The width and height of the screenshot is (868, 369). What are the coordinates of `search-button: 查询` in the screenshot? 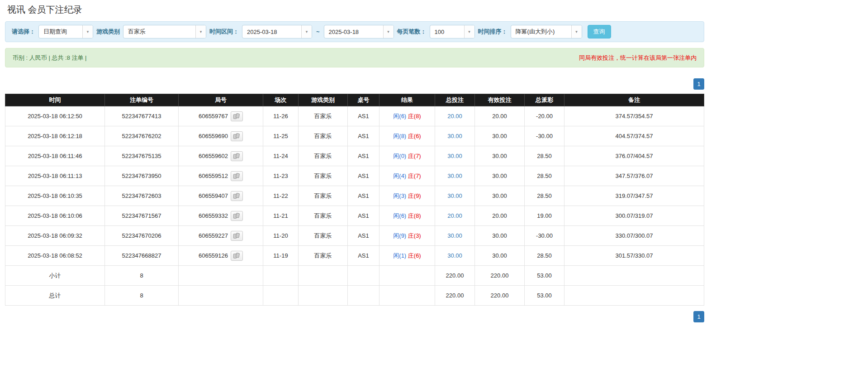 It's located at (599, 32).